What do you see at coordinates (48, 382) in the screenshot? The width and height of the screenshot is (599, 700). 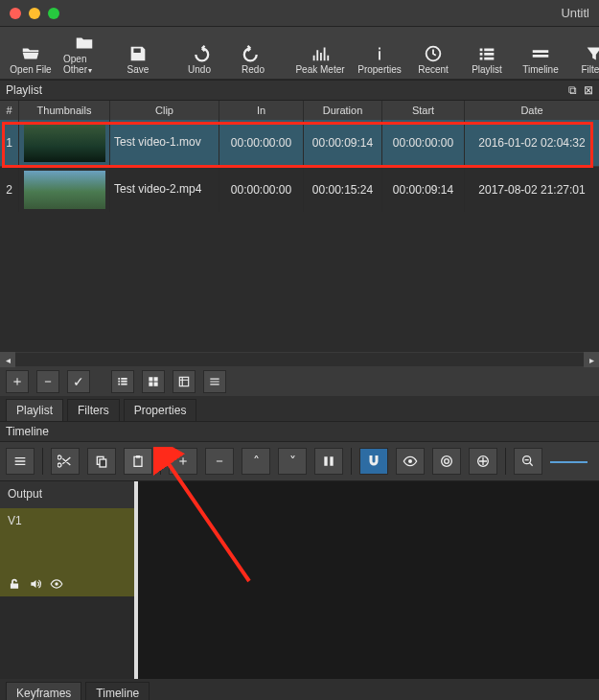 I see `remove-clip-button: －` at bounding box center [48, 382].